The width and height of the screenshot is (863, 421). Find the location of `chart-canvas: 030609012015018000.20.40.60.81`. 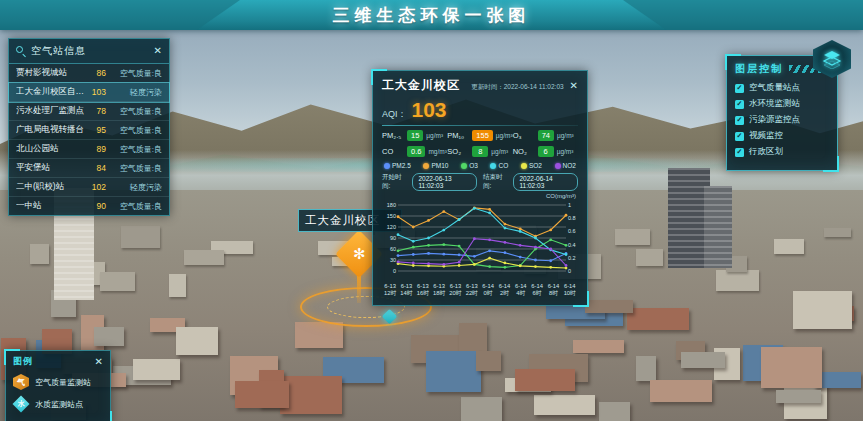

chart-canvas: 030609012015018000.20.40.60.81 is located at coordinates (481, 239).